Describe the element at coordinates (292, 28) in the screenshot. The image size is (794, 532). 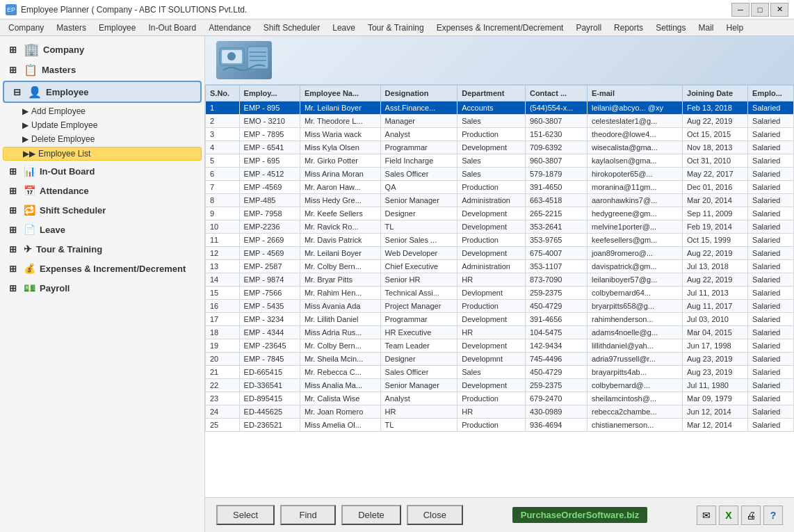
I see `menu-shift: Shift Scheduler` at that location.